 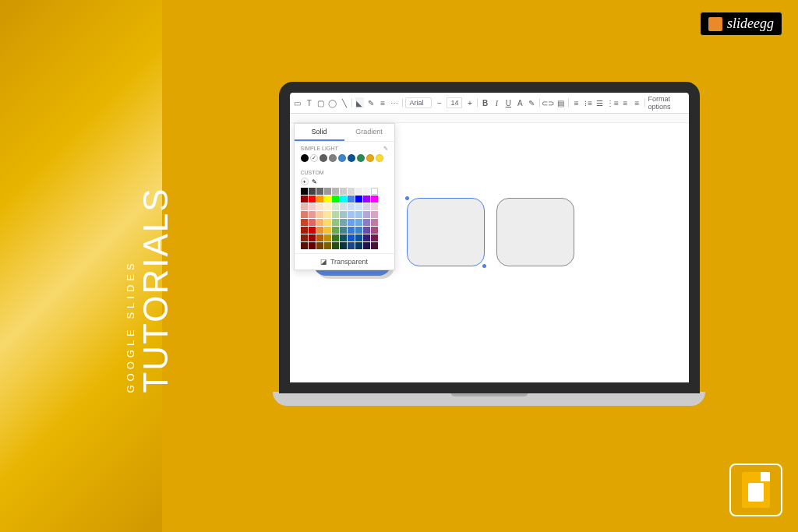 I want to click on bold-icon: B, so click(x=485, y=103).